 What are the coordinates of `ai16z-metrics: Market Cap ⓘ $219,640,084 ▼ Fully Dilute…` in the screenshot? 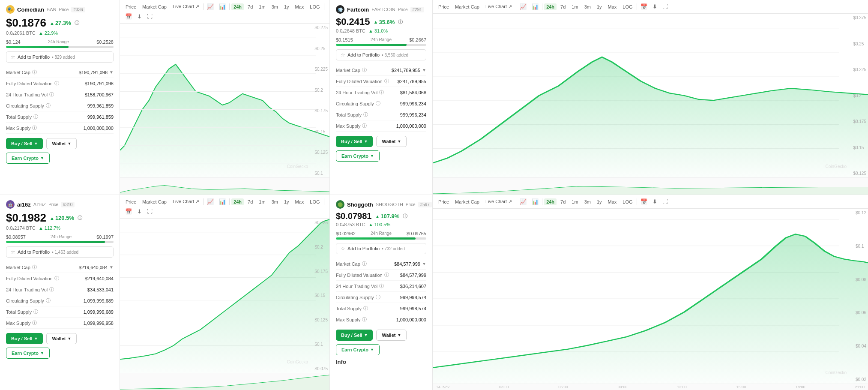 It's located at (60, 295).